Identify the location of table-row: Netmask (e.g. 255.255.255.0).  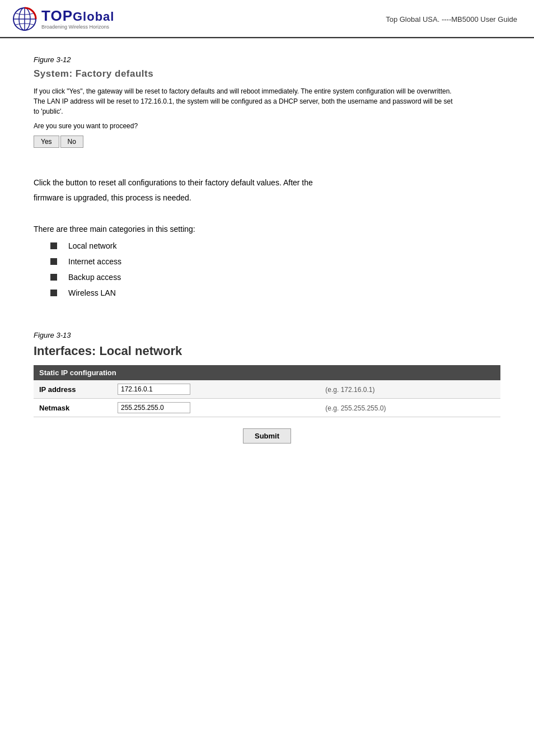
(267, 408).